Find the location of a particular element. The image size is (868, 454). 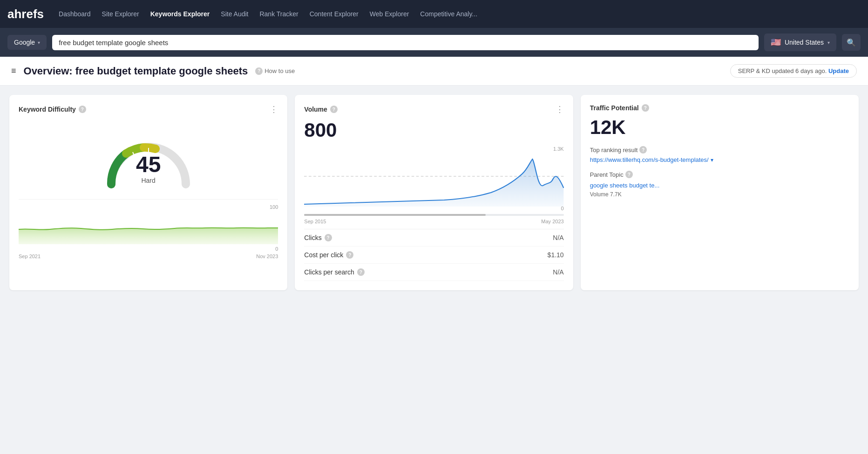

volume-value: 800 is located at coordinates (434, 130).